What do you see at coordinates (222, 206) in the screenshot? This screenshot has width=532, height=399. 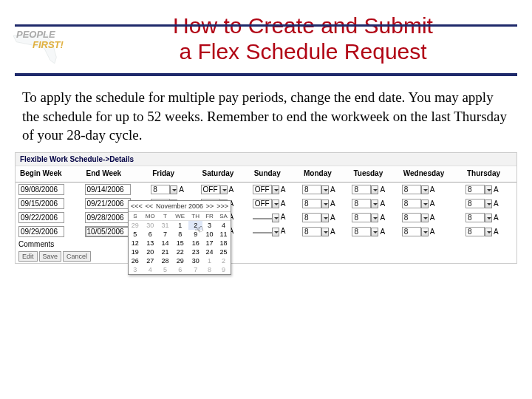 I see `calendar-next-year: >>>` at bounding box center [222, 206].